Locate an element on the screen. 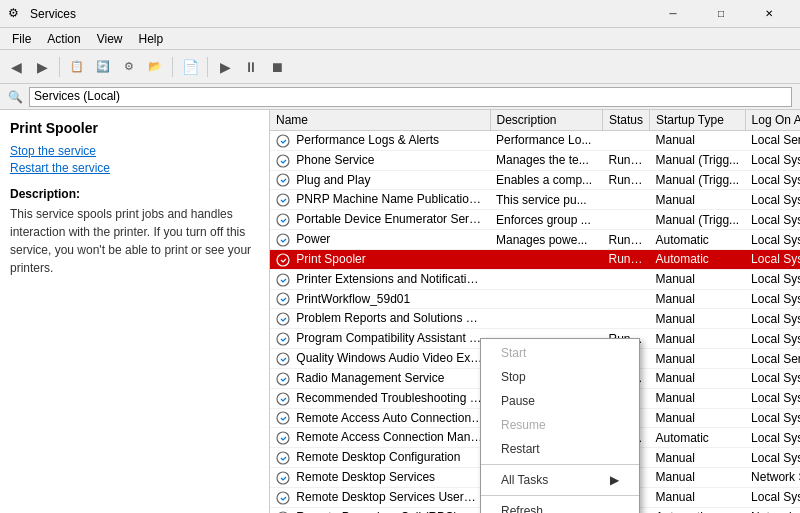 This screenshot has height=513, width=800. play-button: ▶ is located at coordinates (225, 67).